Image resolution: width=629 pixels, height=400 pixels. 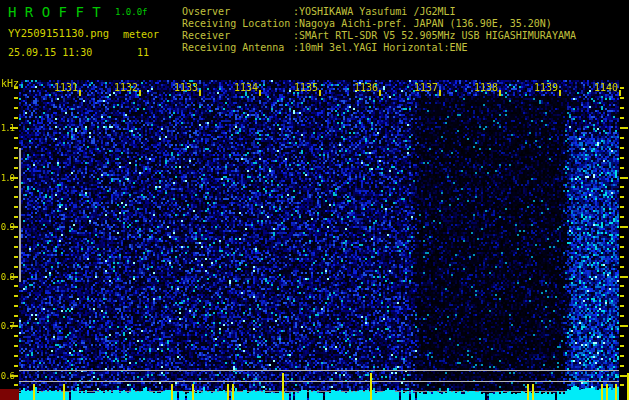 I want to click on freq-axis-label: 0.8, so click(x=7, y=277).